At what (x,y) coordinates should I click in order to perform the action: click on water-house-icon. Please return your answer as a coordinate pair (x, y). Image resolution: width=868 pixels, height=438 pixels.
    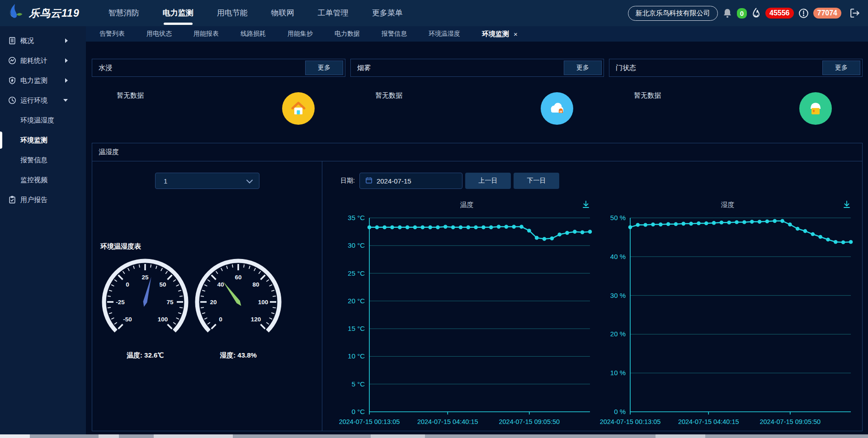
    Looking at the image, I should click on (298, 108).